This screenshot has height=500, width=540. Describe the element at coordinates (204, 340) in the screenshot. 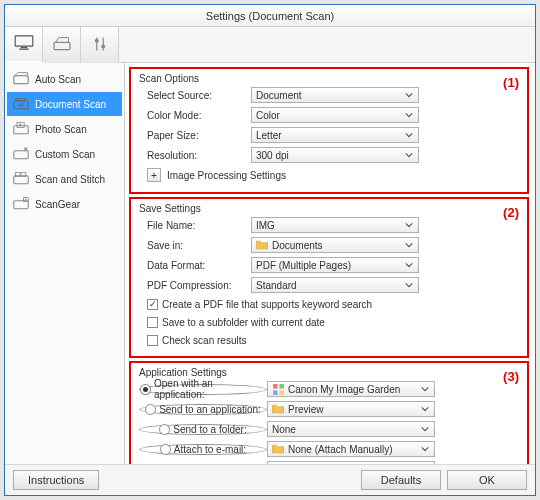

I see `checkbox-label: Check scan results` at that location.